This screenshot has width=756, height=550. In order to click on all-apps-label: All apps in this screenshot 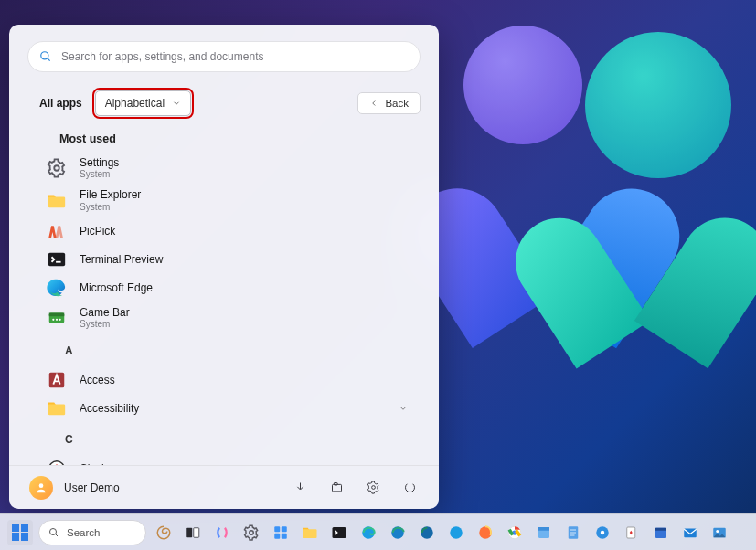, I will do `click(60, 103)`.